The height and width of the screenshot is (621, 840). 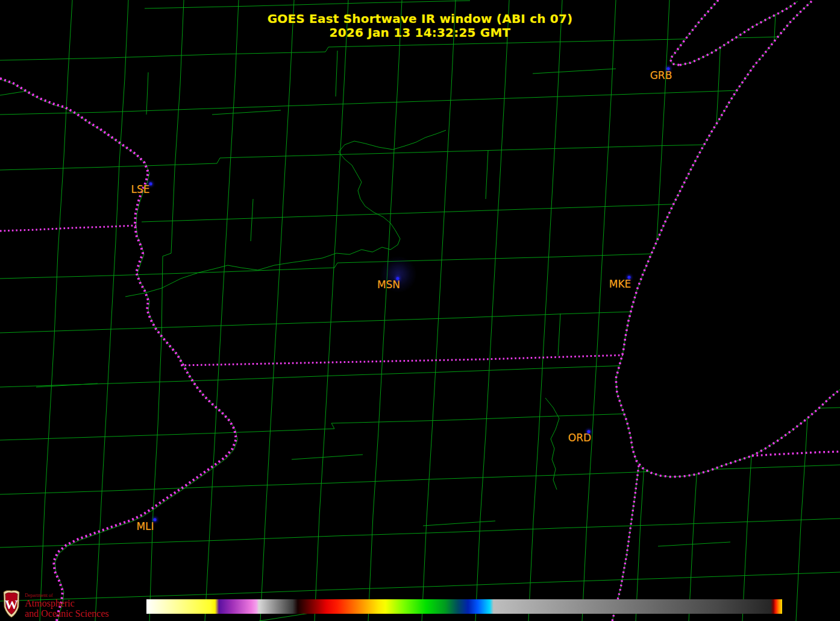 I want to click on logo-dept-line: Department of, so click(x=66, y=596).